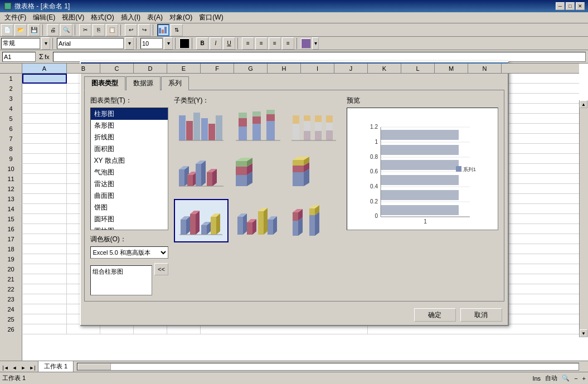  I want to click on row-header-11: 11, so click(11, 179).